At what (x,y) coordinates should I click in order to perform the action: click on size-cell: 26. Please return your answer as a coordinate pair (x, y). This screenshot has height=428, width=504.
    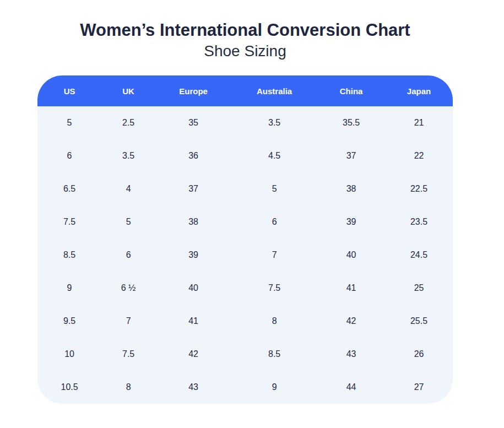
    Looking at the image, I should click on (419, 354).